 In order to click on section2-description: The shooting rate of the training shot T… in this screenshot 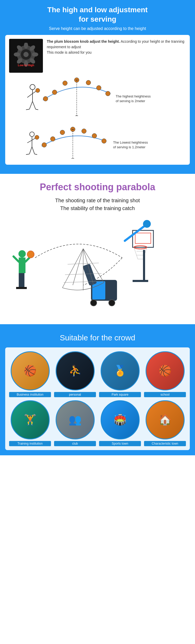, I will do `click(98, 204)`.